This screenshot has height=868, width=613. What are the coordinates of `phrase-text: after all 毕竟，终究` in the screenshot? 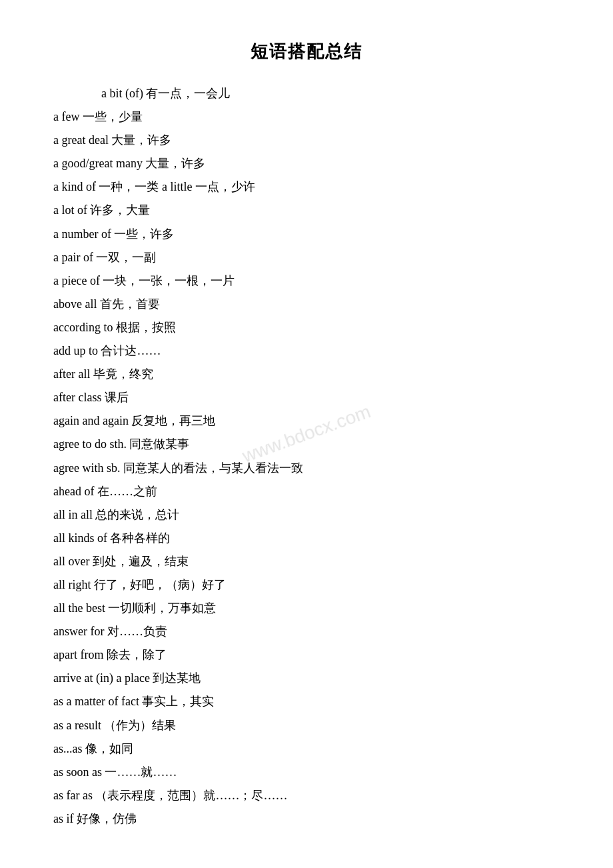 It's located at (103, 374).